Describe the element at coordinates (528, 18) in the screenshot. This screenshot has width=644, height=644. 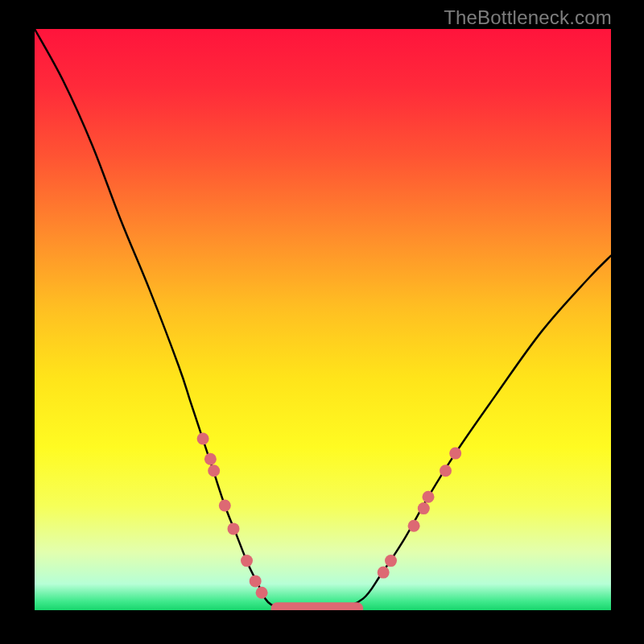
I see `watermark-text: TheBottleneck.com` at that location.